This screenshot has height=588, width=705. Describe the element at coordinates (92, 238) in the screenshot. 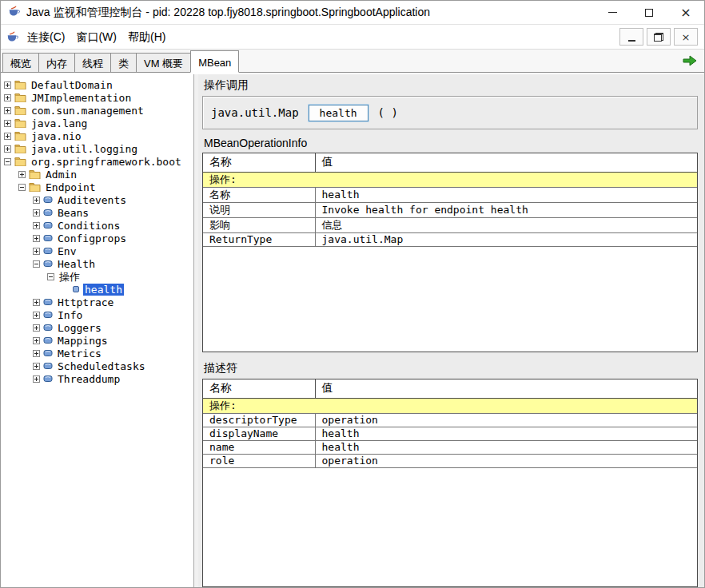

I see `tree-item-label: Configprops` at that location.